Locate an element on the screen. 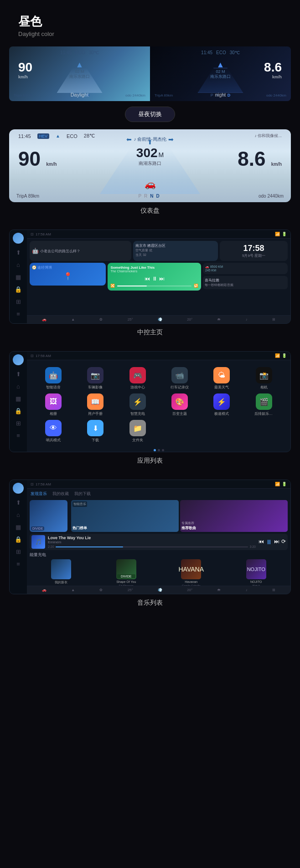 Image resolution: width=300 pixels, height=868 pixels. sidebar-icon-apps: ▦ is located at coordinates (18, 277).